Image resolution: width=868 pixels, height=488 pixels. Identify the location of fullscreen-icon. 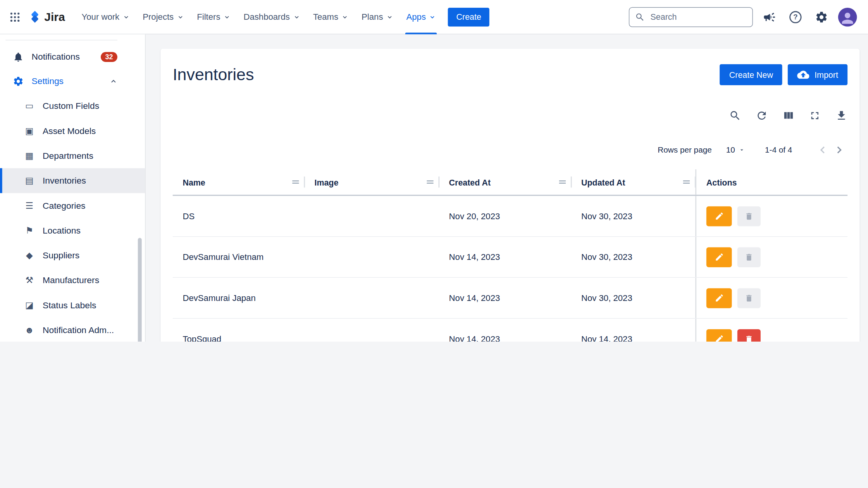
(815, 115).